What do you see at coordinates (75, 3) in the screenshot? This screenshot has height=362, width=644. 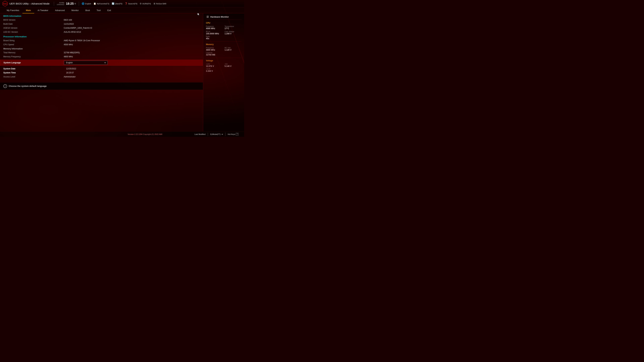 I see `settings-icon: ⚙` at bounding box center [75, 3].